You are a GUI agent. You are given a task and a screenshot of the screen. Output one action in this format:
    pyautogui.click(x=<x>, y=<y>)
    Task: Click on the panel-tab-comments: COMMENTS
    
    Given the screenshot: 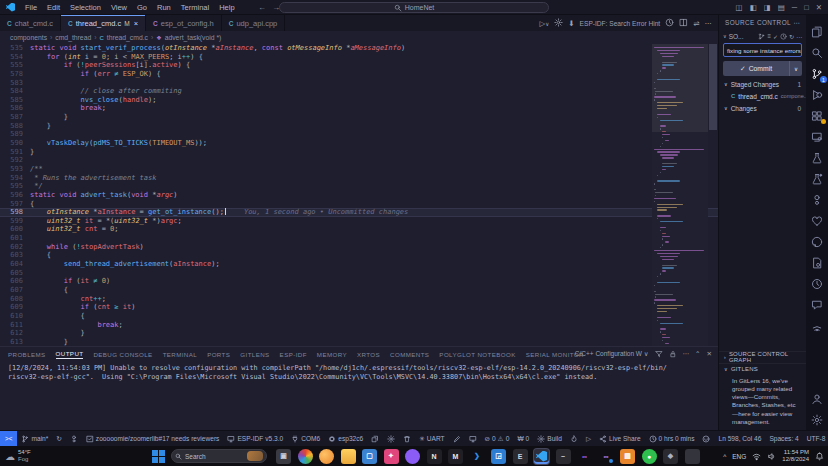 What is the action you would take?
    pyautogui.click(x=410, y=354)
    